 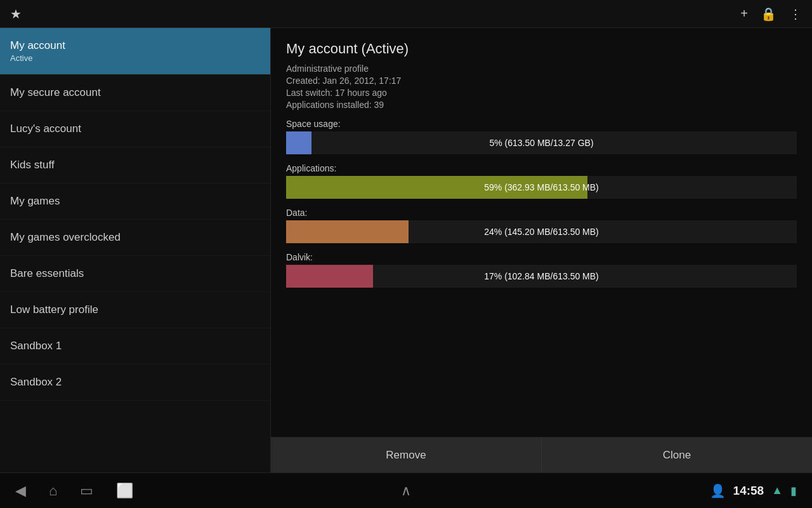 What do you see at coordinates (542, 276) in the screenshot?
I see `dalvik-bar: 17% (102.84 MB/613.50 MB)` at bounding box center [542, 276].